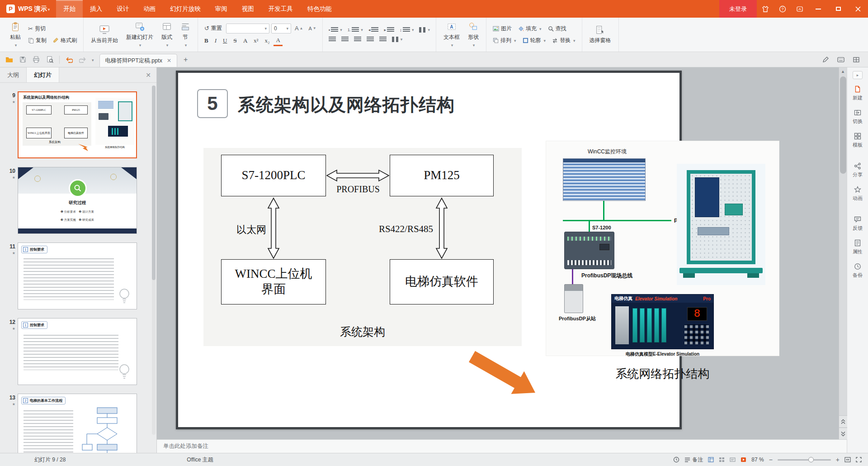 This screenshot has height=466, width=868. Describe the element at coordinates (856, 60) in the screenshot. I see `window-layout-icon` at that location.